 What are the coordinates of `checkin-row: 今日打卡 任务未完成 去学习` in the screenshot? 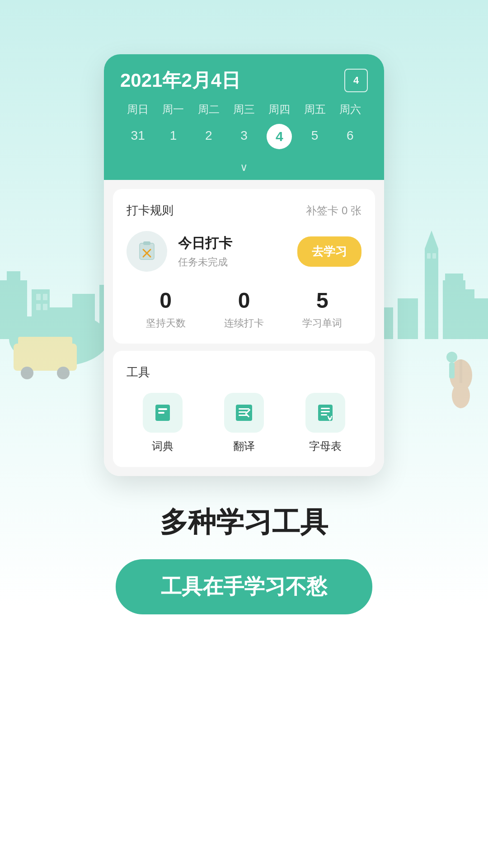 It's located at (244, 251).